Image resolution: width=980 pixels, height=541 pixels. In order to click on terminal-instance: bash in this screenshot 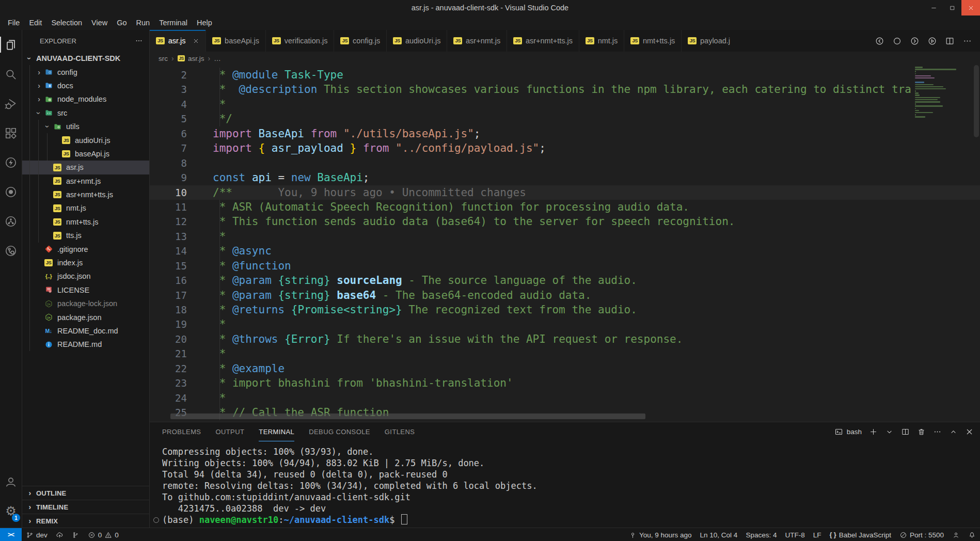, I will do `click(848, 432)`.